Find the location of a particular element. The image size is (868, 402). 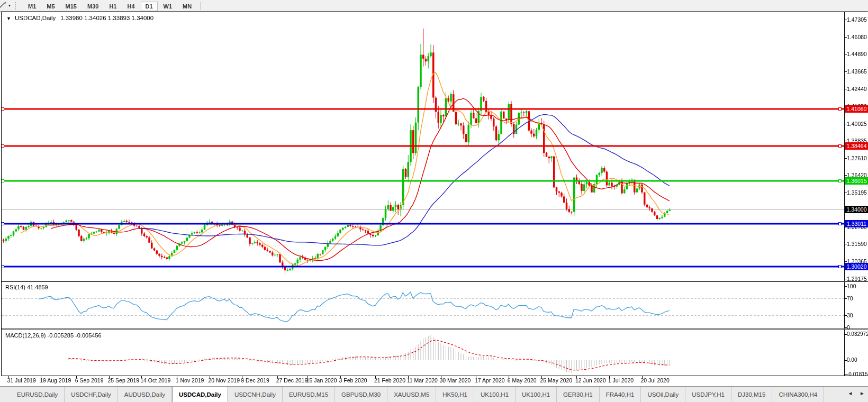

timeframe-button-h1: H1 is located at coordinates (113, 6).